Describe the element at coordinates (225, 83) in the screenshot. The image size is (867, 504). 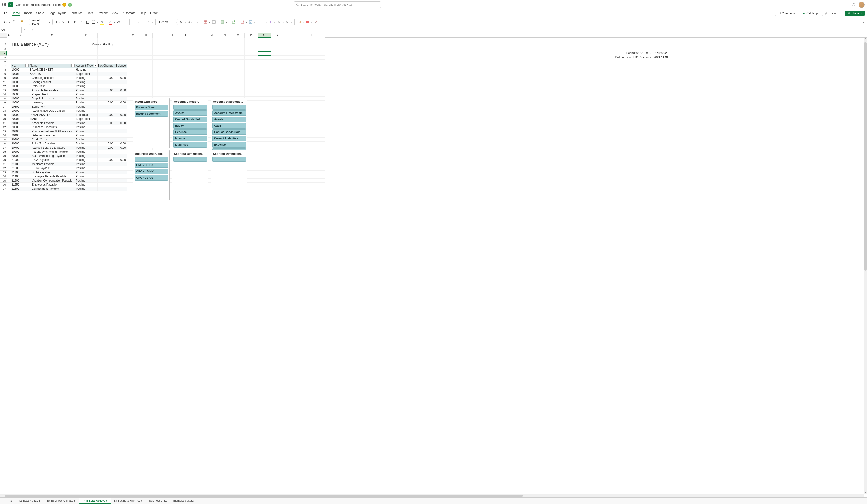
I see `cell-N11` at that location.